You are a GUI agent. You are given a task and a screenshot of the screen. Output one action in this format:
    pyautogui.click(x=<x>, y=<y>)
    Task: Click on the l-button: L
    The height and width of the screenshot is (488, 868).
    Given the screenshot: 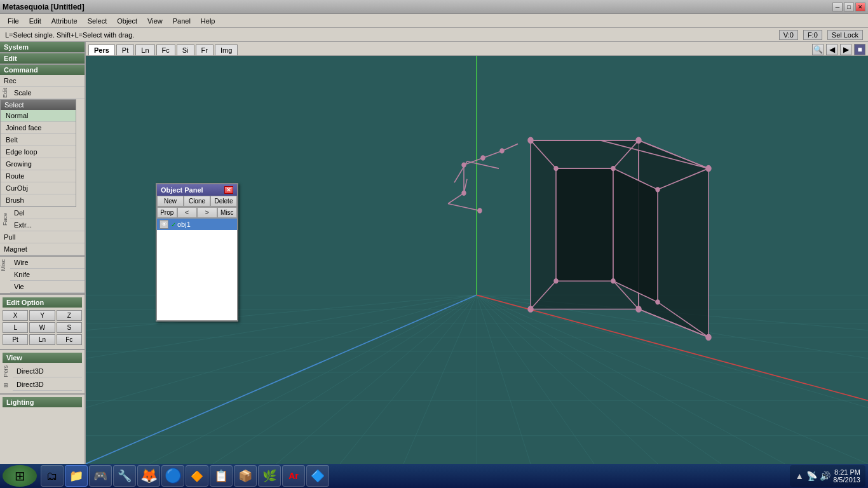 What is the action you would take?
    pyautogui.click(x=15, y=328)
    